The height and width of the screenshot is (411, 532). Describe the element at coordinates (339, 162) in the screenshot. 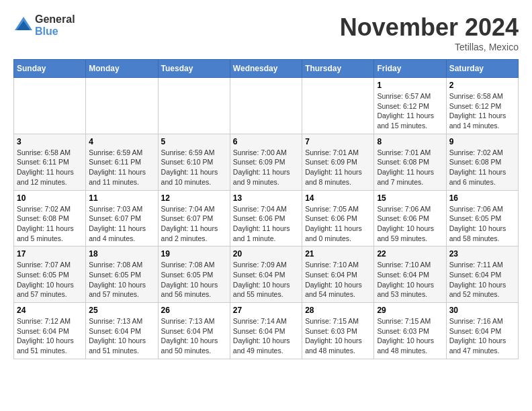

I see `calendar-cell: 7Sunrise: 7:01 AMSunset: 6:09 PMDaylight…` at that location.